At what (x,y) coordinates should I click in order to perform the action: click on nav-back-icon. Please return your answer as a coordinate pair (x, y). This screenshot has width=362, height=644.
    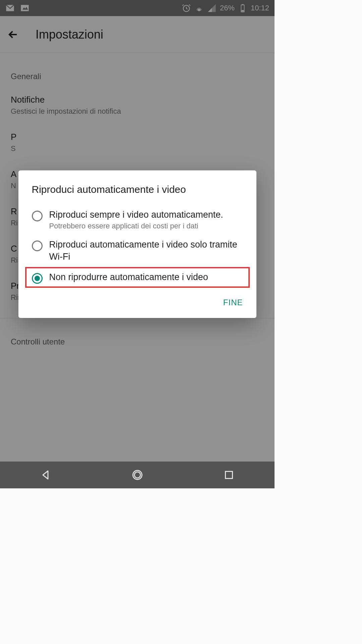
    Looking at the image, I should click on (46, 475).